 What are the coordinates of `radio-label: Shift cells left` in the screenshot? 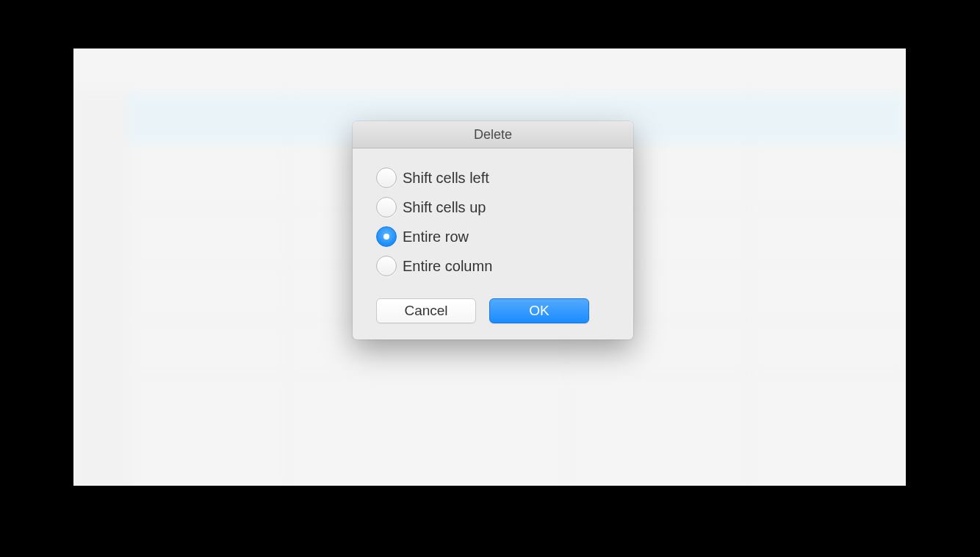 It's located at (446, 178).